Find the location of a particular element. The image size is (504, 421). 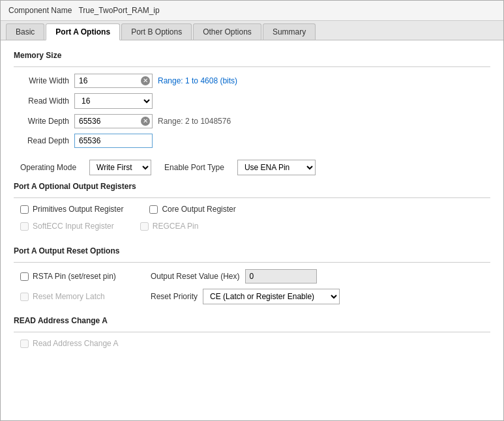

softECC-input-register-row: SoftECC Input Register is located at coordinates (67, 226).